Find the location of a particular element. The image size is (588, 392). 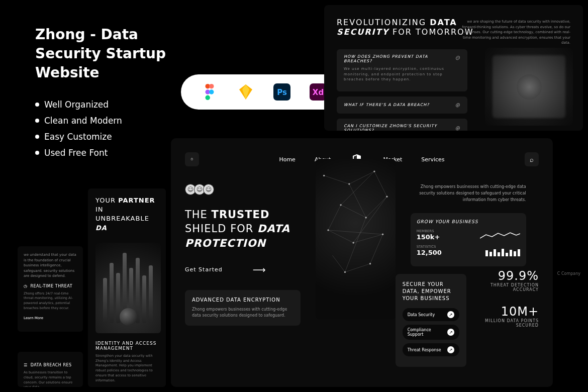

secure-card: SECURE YOUR DATA, EMPOWER YOUR BUSINESS … is located at coordinates (431, 321).